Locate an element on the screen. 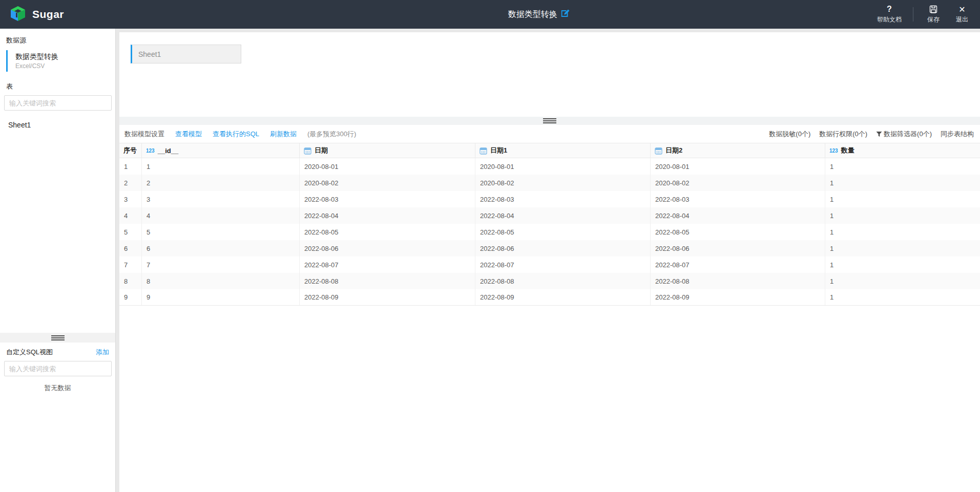 This screenshot has width=980, height=492. save-label: 保存 is located at coordinates (933, 19).